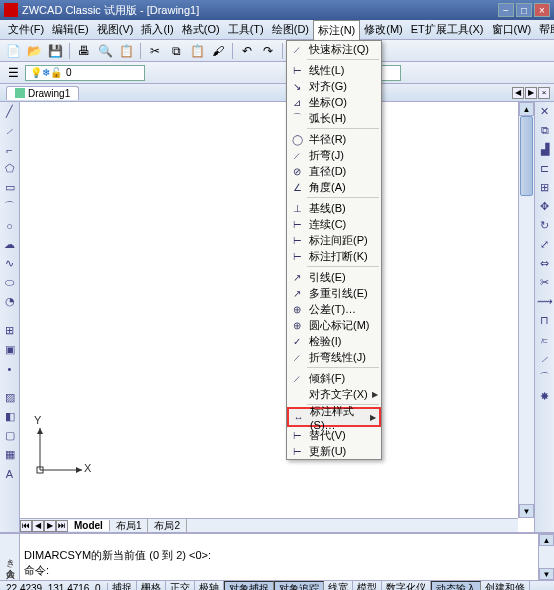 This screenshot has height=590, width=554. What do you see at coordinates (334, 341) in the screenshot?
I see `menu-item-21: ✓检验(I)` at bounding box center [334, 341].